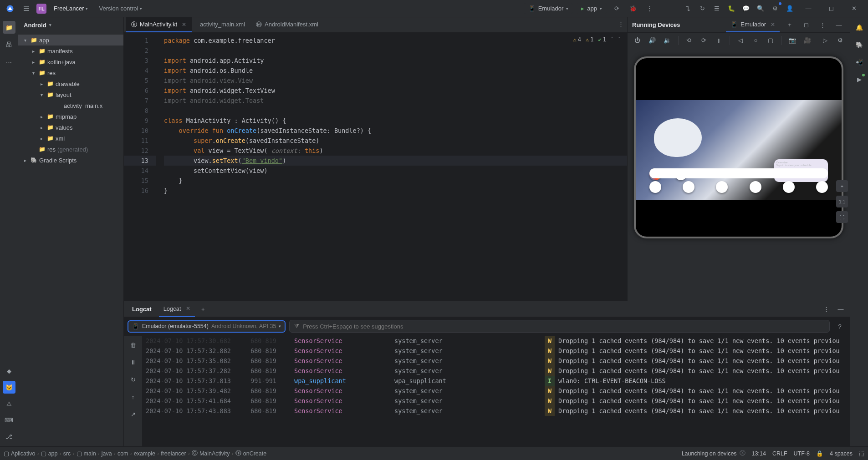 The height and width of the screenshot is (460, 868). I want to click on log-row: 2024-07-10 17:57:37.813991-991wpa_suppli…, so click(496, 381).